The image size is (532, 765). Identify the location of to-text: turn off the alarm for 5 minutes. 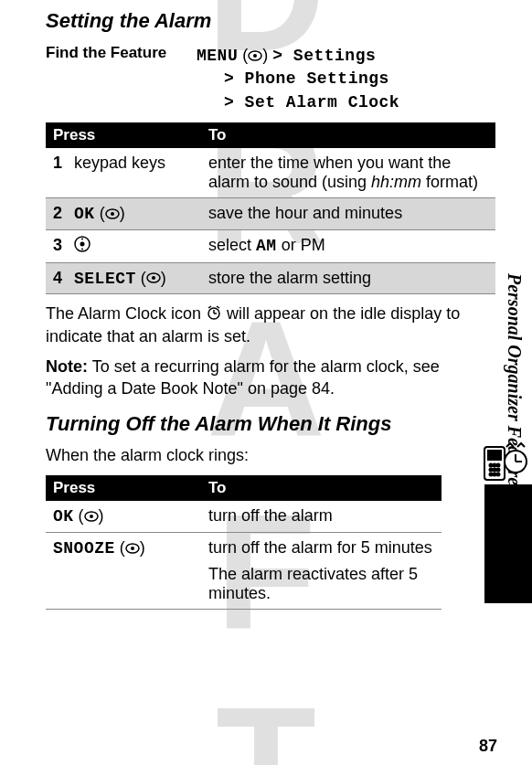
(322, 548).